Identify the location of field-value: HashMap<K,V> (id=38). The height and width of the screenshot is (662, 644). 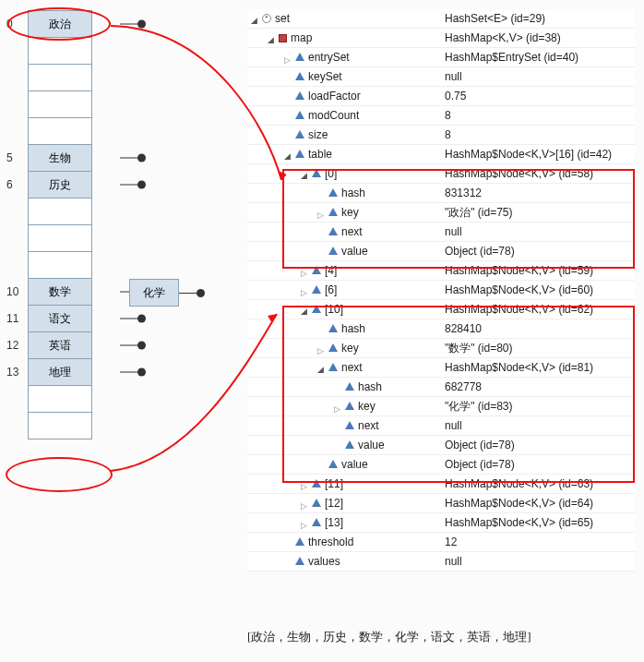
(501, 38).